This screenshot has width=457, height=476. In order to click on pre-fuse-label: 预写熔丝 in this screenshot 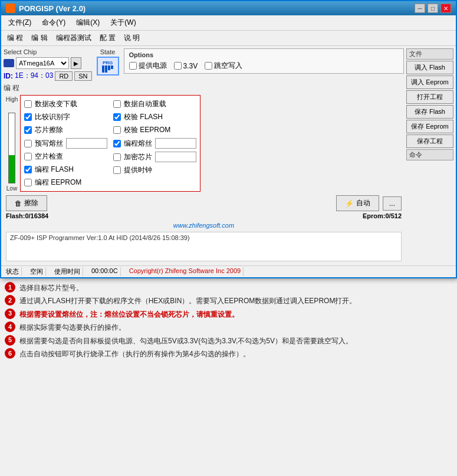, I will do `click(49, 144)`.